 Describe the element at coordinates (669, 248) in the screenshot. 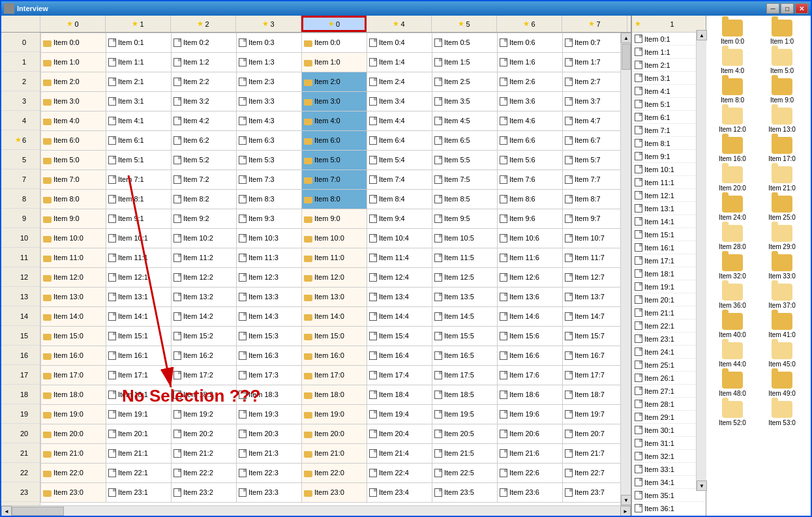

I see `right-list-item: Item 16:1` at that location.